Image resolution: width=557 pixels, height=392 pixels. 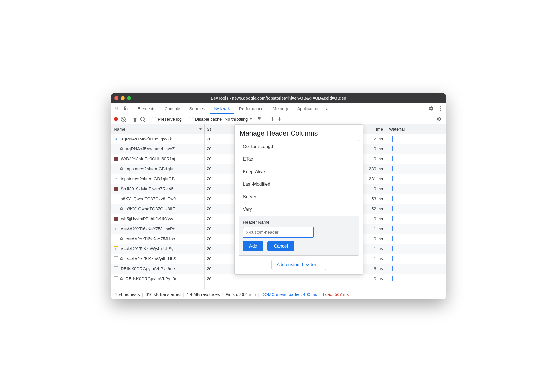 I want to click on disable-cache-checkbox: Disable cache, so click(x=205, y=119).